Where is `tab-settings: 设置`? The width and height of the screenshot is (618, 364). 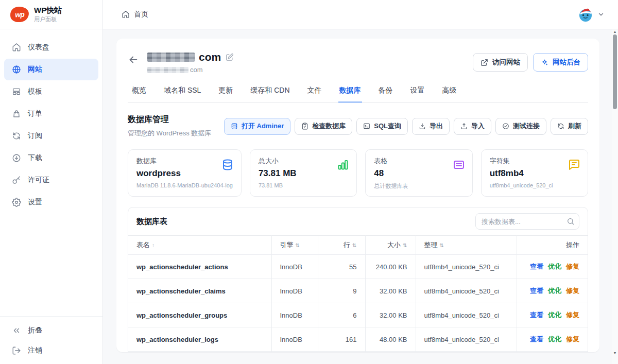
tab-settings: 设置 is located at coordinates (418, 92).